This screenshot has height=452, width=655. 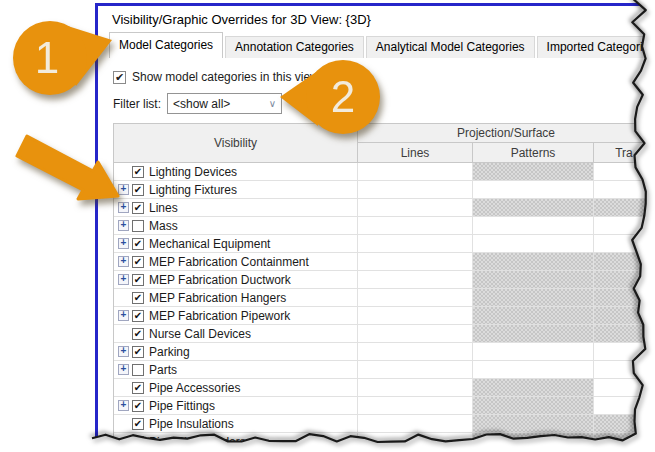 I want to click on table-row: Pipe Placeholders, so click(x=384, y=442).